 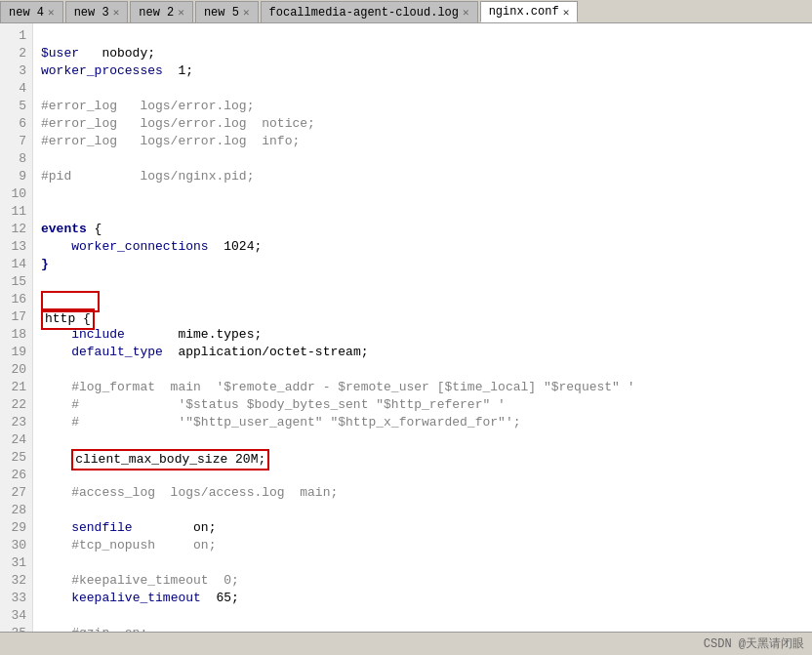 I want to click on line-num-17: 17, so click(x=16, y=317).